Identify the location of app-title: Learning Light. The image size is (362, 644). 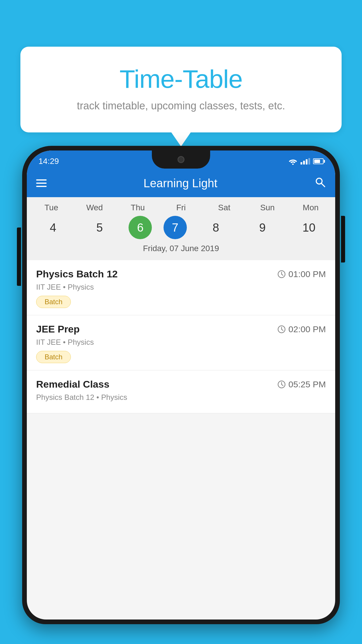
(180, 183).